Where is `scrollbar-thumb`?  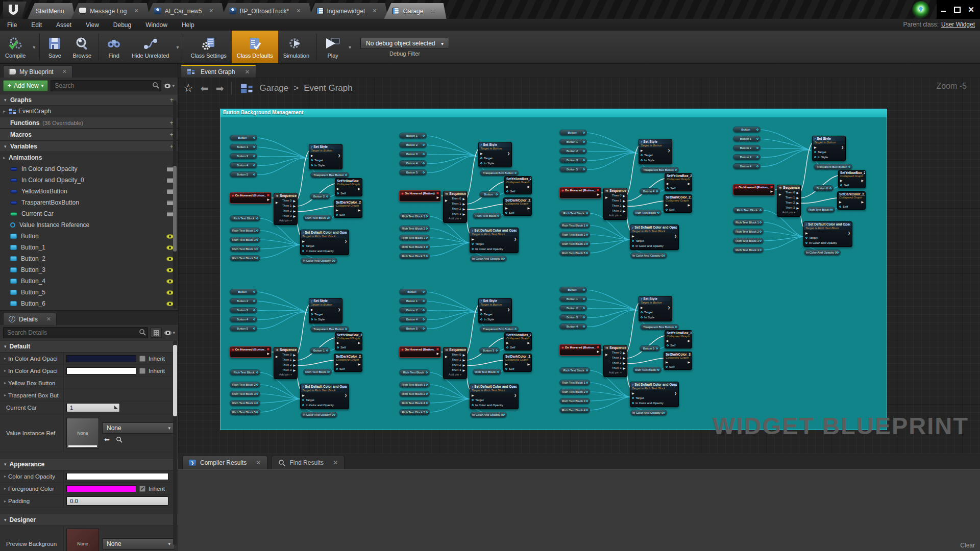
scrollbar-thumb is located at coordinates (175, 381).